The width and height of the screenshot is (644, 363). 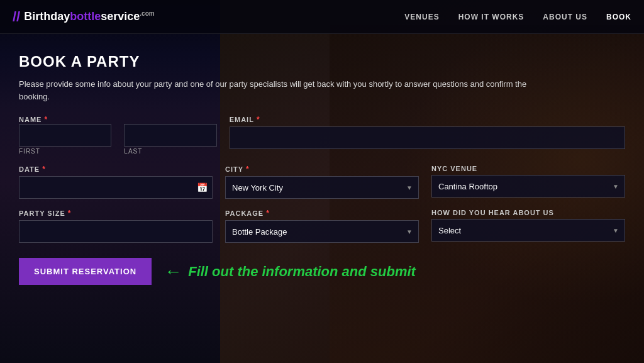 I want to click on party-size-input, so click(x=116, y=232).